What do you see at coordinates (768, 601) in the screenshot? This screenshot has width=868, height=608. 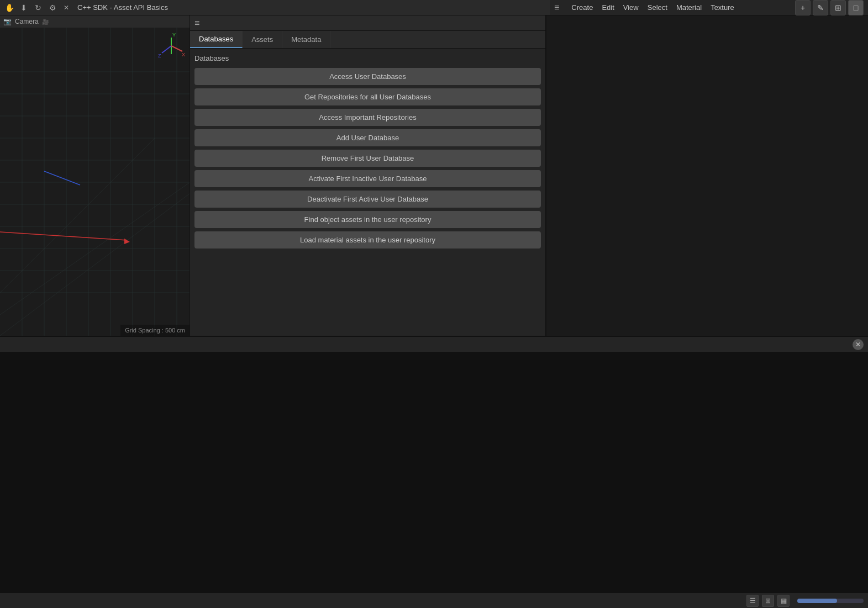 I see `footer-grid-icon: ⊞` at bounding box center [768, 601].